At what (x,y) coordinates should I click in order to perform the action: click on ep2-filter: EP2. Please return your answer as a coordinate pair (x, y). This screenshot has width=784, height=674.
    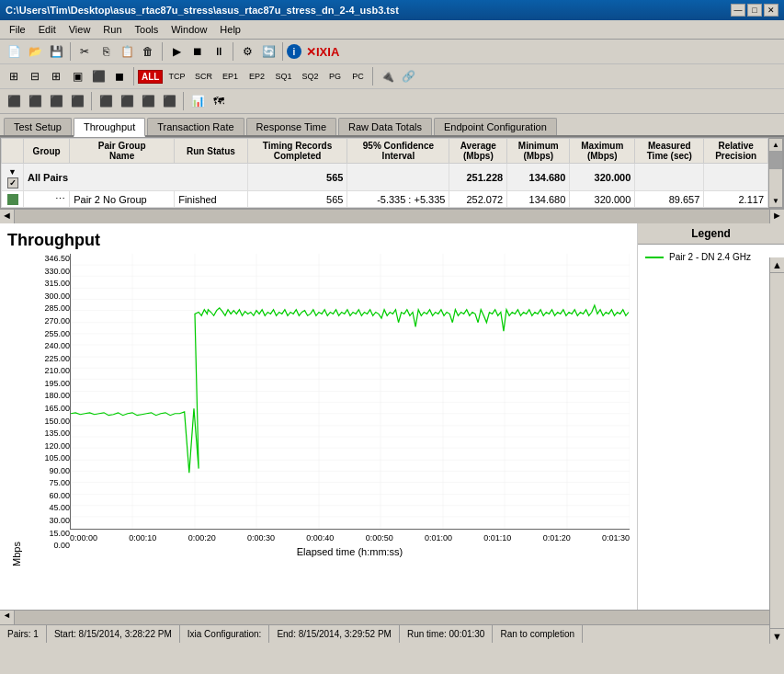
    Looking at the image, I should click on (256, 76).